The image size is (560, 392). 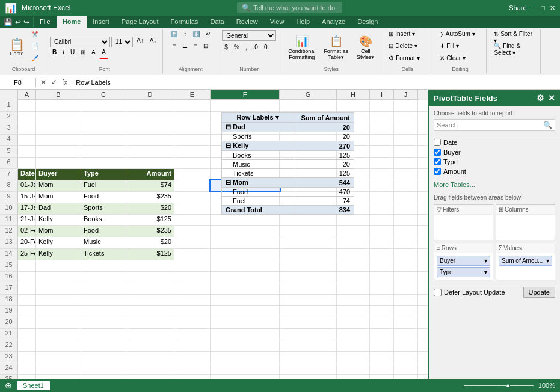 I want to click on tell-me-search: 🔍, so click(x=290, y=8).